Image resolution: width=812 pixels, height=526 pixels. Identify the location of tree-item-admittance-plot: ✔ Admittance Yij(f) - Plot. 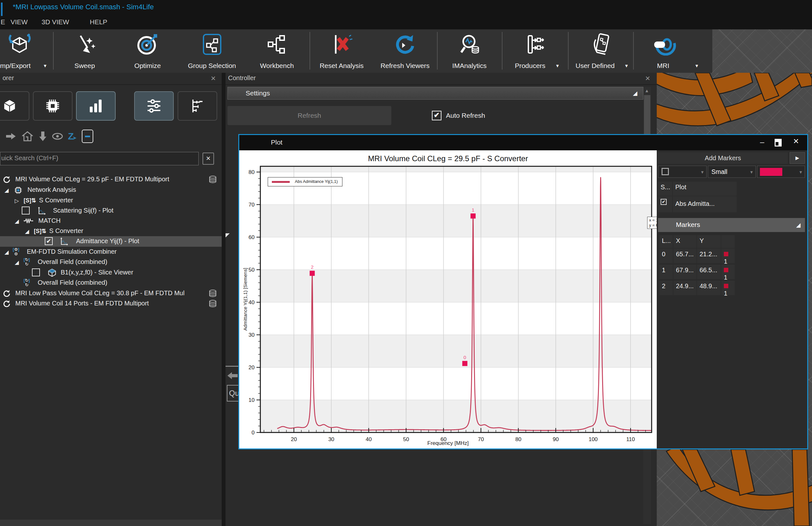
(111, 241).